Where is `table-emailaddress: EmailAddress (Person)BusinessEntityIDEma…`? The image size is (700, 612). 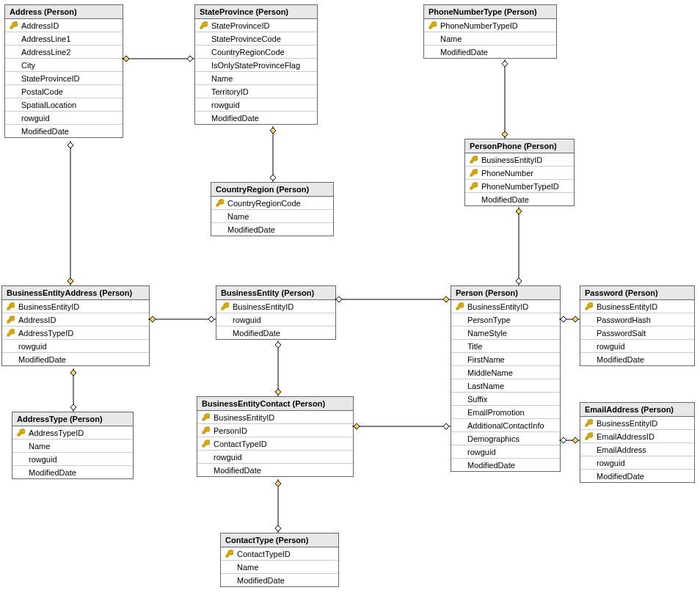 table-emailaddress: EmailAddress (Person)BusinessEntityIDEma… is located at coordinates (637, 442).